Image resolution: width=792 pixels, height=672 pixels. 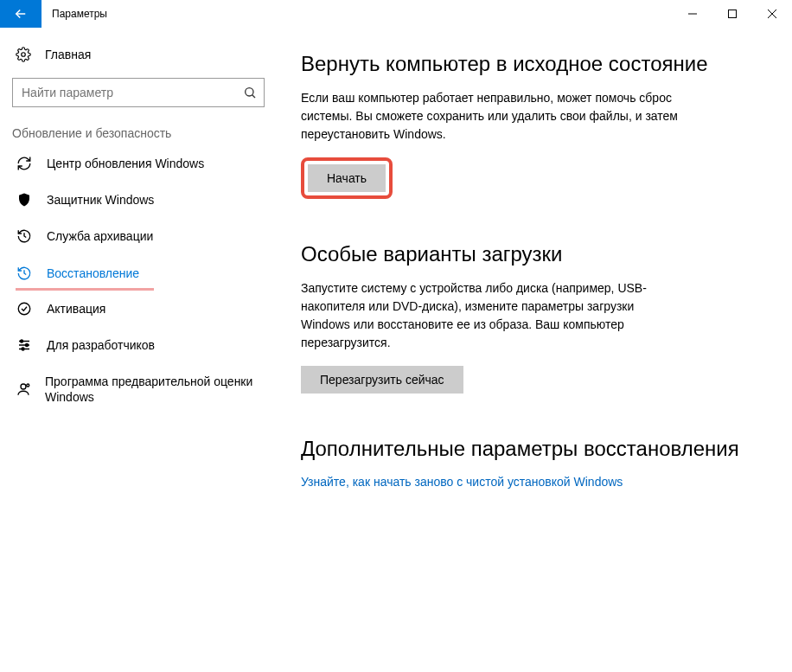 What do you see at coordinates (138, 389) in the screenshot?
I see `nav-insider: Программа предварительной оценки Windows` at bounding box center [138, 389].